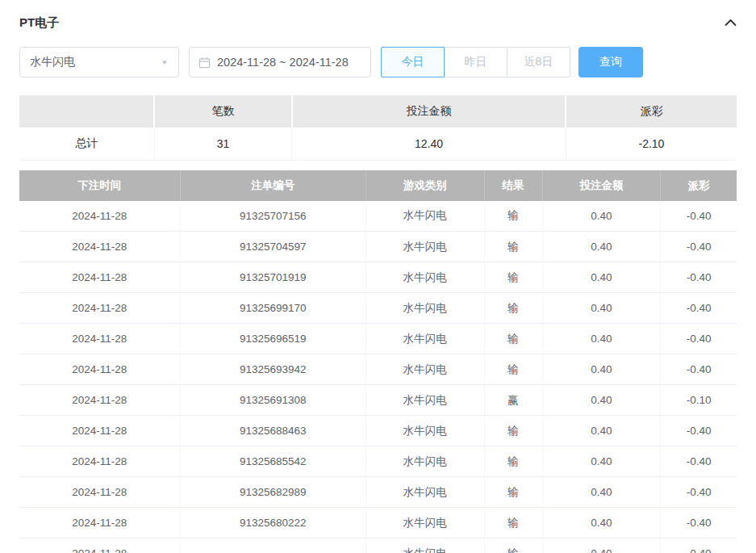  What do you see at coordinates (513, 186) in the screenshot?
I see `detail-header-result: 结果` at bounding box center [513, 186].